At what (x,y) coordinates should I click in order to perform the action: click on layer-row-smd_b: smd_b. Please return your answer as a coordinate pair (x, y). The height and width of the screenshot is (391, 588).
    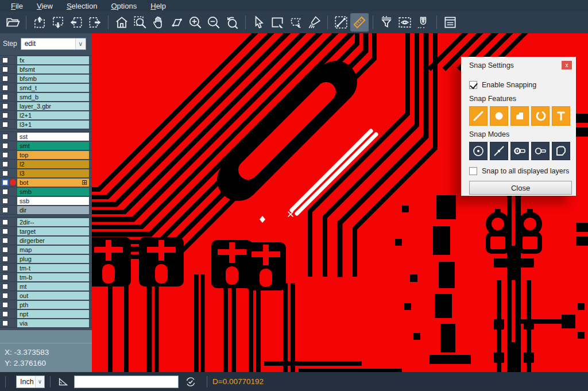
    Looking at the image, I should click on (46, 97).